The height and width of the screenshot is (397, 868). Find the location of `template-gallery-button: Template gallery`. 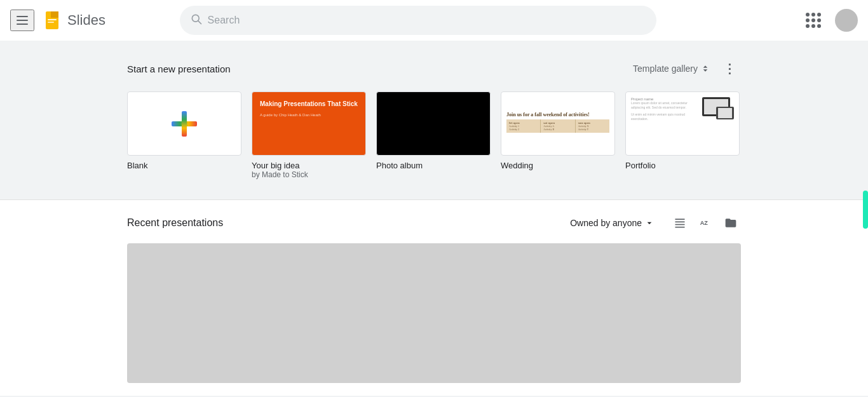

template-gallery-button: Template gallery is located at coordinates (672, 69).